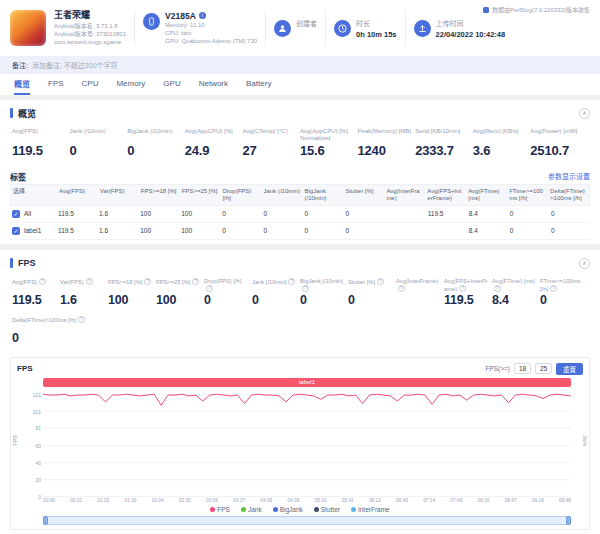  What do you see at coordinates (420, 292) in the screenshot?
I see `stat-avg-interframe: Avg(InterFrame)?` at bounding box center [420, 292].